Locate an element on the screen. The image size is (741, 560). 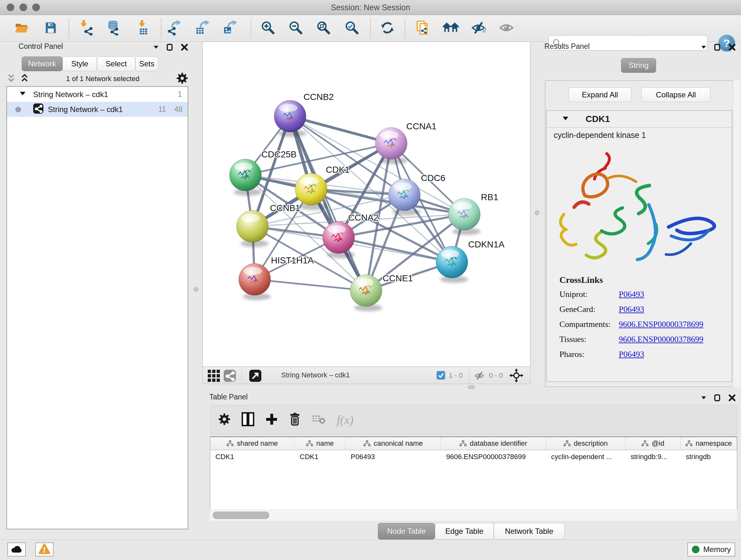
open-session-button is located at coordinates (21, 28).